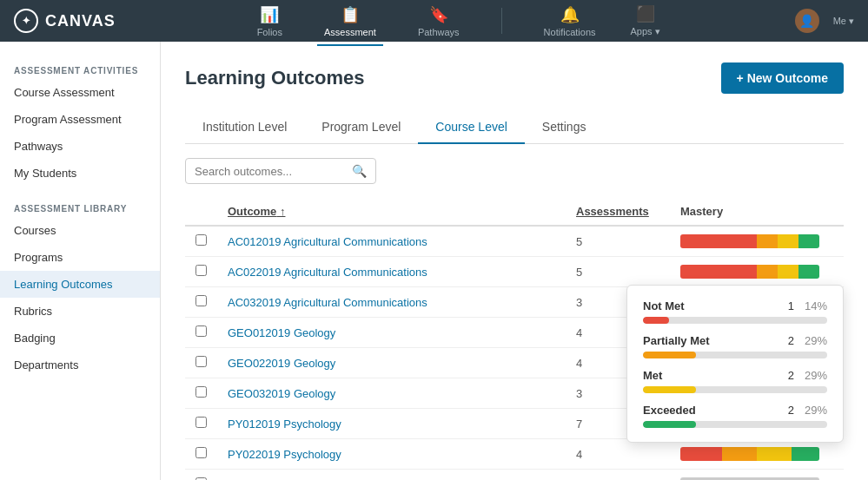 Image resolution: width=868 pixels, height=480 pixels. Describe the element at coordinates (844, 21) in the screenshot. I see `nav-me-label: Me ▾` at that location.